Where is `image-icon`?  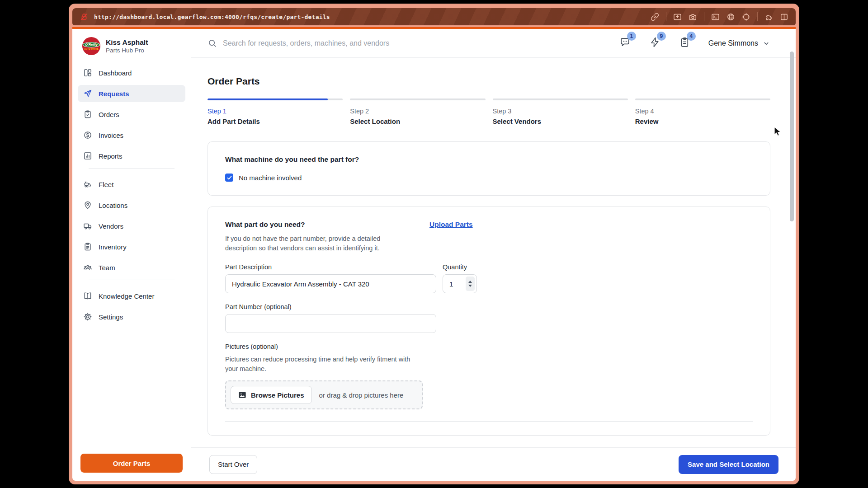 image-icon is located at coordinates (242, 395).